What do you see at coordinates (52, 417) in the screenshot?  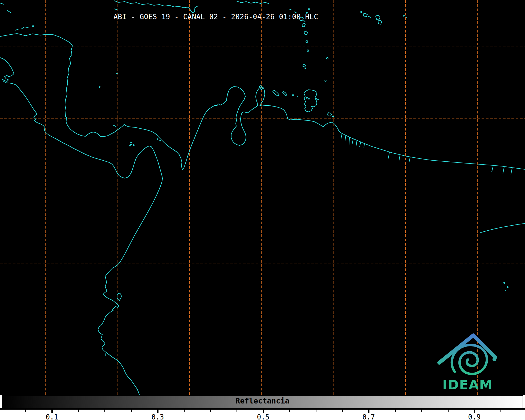 I see `colorbar-tick-label: 0.1` at bounding box center [52, 417].